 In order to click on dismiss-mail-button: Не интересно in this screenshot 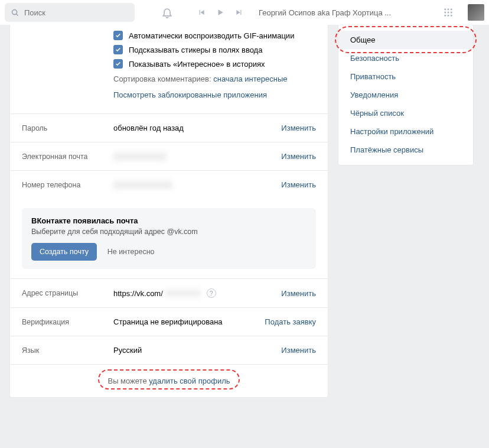, I will do `click(131, 252)`.